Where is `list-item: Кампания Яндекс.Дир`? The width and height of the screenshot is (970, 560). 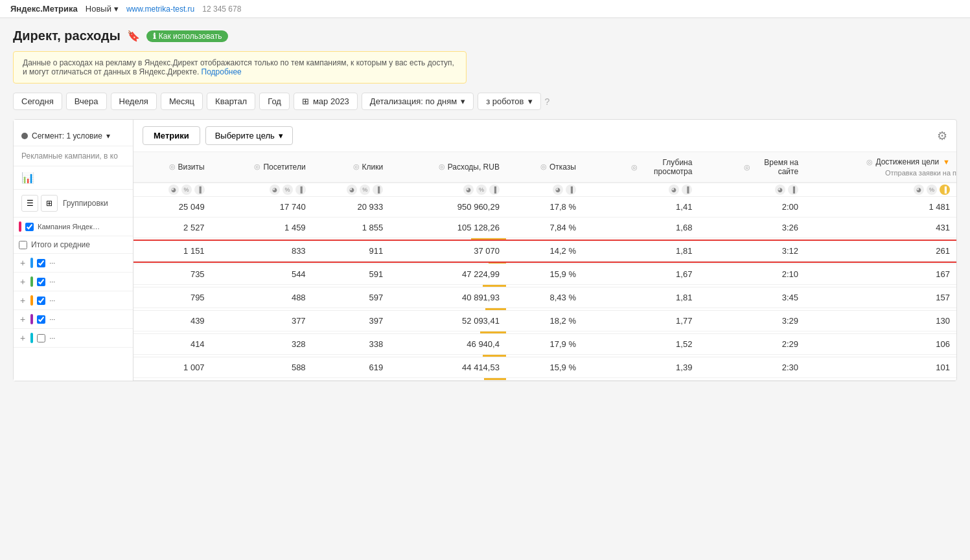
list-item: Кампания Яндекс.Дир is located at coordinates (73, 227).